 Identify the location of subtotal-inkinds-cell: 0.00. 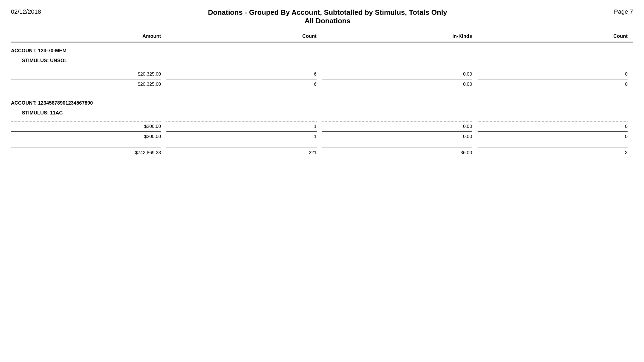
(400, 84).